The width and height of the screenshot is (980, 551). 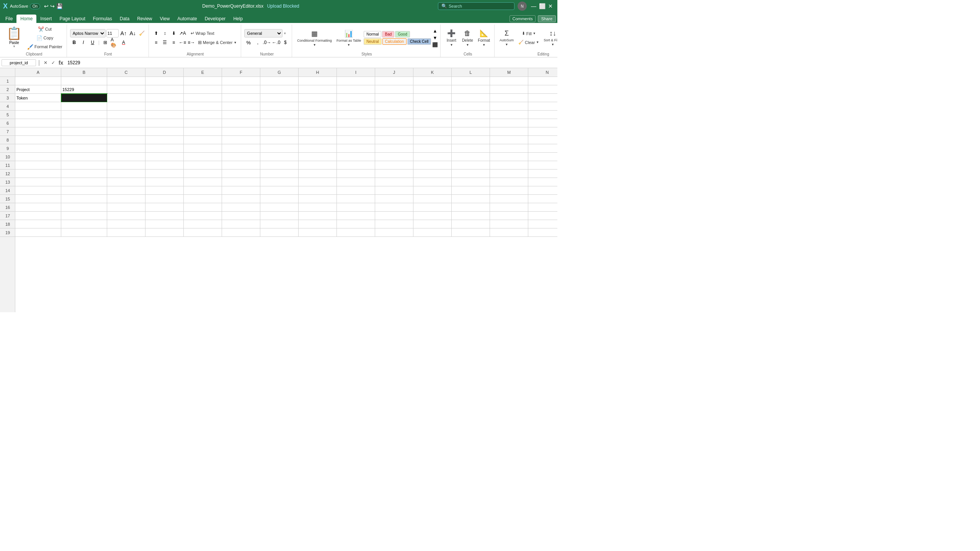 What do you see at coordinates (471, 174) in the screenshot?
I see `cell-L12` at bounding box center [471, 174].